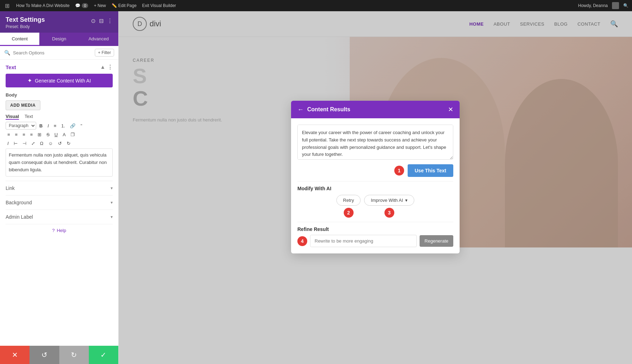 Image resolution: width=632 pixels, height=364 pixels. I want to click on settings-icon: ⊙, so click(93, 21).